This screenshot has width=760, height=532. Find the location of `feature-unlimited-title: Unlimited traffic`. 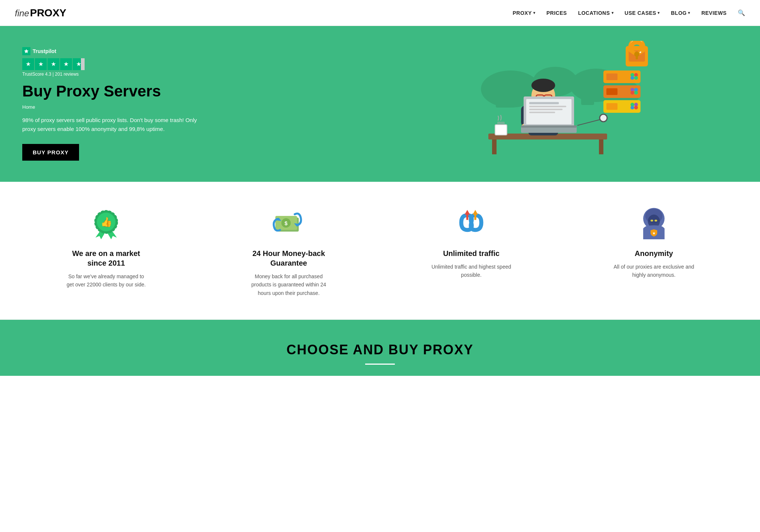

feature-unlimited-title: Unlimited traffic is located at coordinates (471, 253).